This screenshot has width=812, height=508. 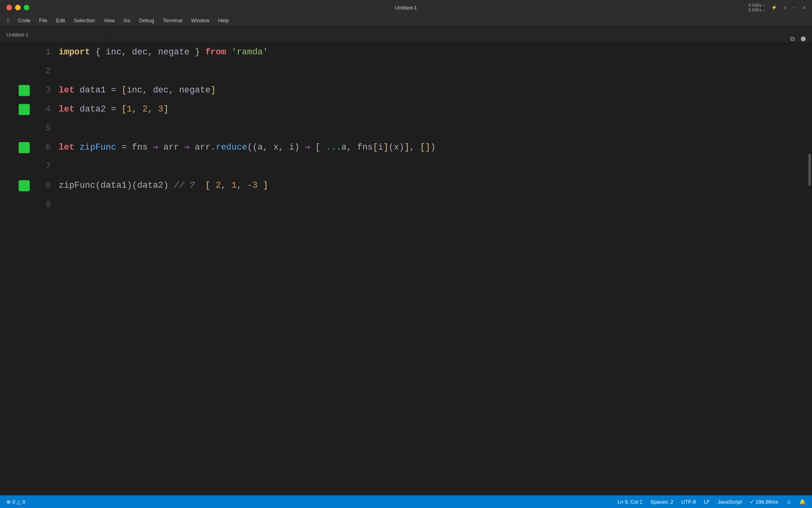 I want to click on code-content-8: zipFunc(data1)(data2) // ? [ 2, 1, -3 ], so click(x=163, y=186).